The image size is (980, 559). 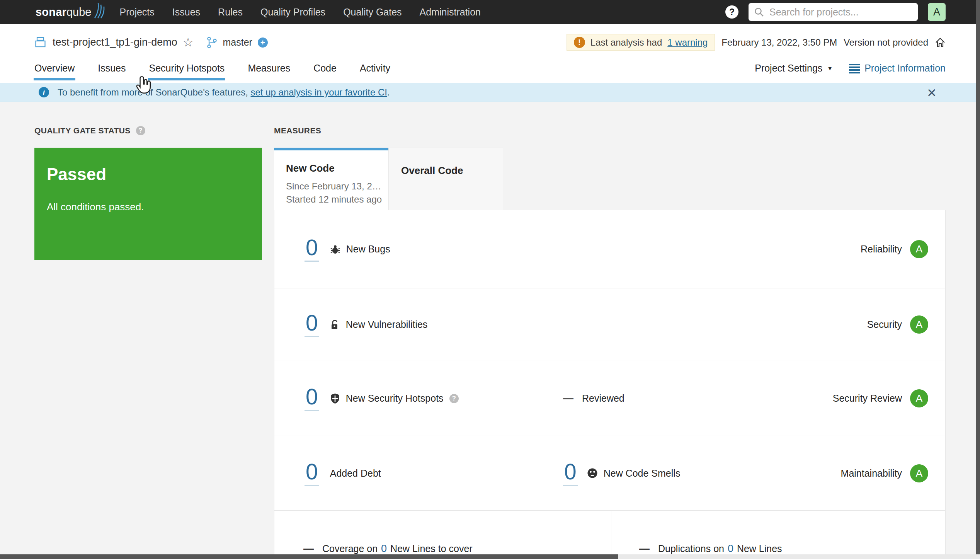 I want to click on analysis-warning-pill: ! Last analysis had 1 warning, so click(x=641, y=43).